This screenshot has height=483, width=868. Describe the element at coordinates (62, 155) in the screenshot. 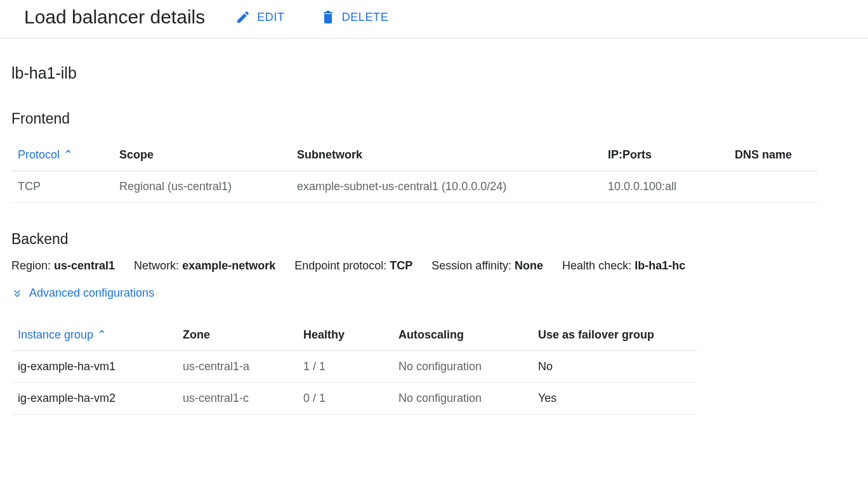

I see `col-protocol: Protocol⌃` at that location.